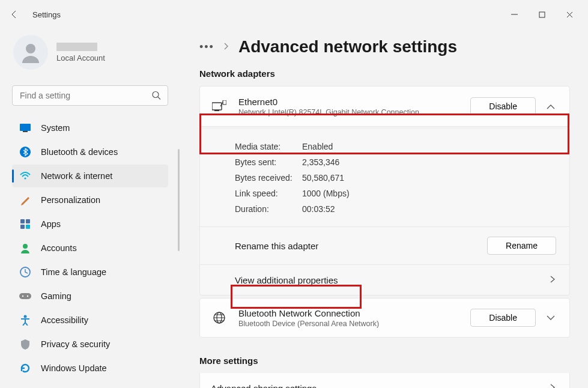  What do you see at coordinates (25, 272) in the screenshot?
I see `clock-icon` at bounding box center [25, 272].